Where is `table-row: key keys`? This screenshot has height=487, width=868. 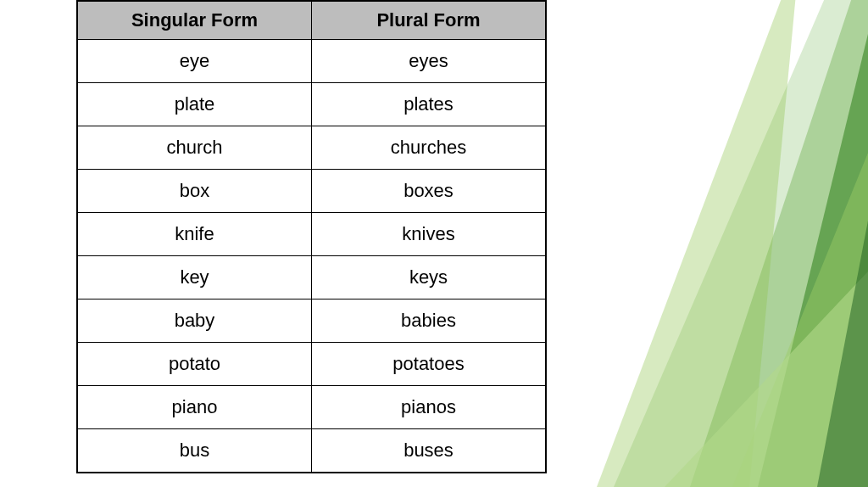
table-row: key keys is located at coordinates (312, 278).